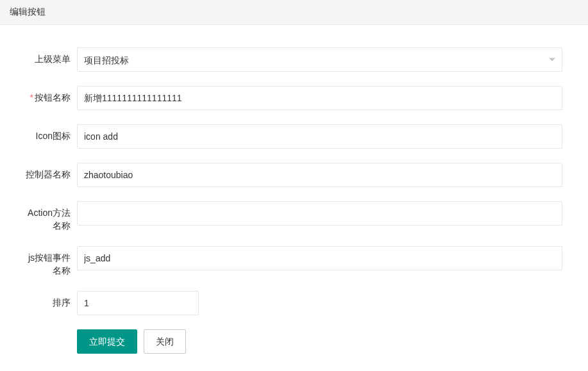 This screenshot has height=371, width=588. What do you see at coordinates (51, 172) in the screenshot?
I see `label-controller: 控制器名称` at bounding box center [51, 172].